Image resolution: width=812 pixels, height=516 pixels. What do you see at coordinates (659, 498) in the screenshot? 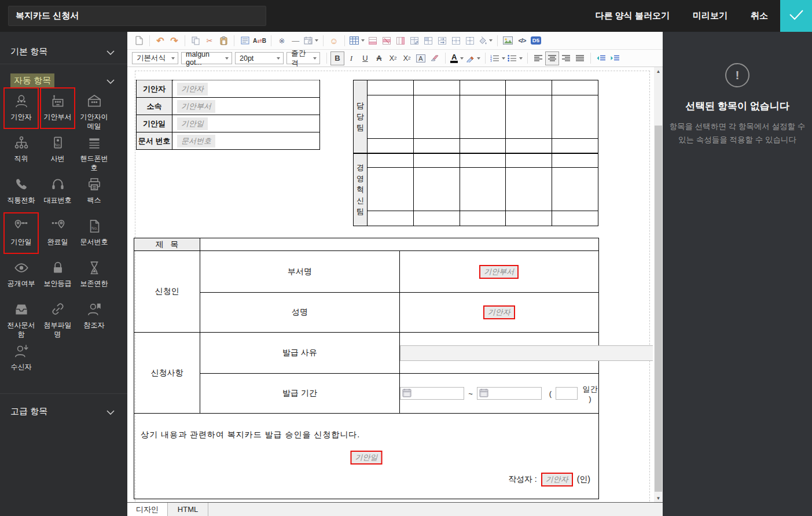
I see `scroll-down-icon: ▼` at bounding box center [659, 498].